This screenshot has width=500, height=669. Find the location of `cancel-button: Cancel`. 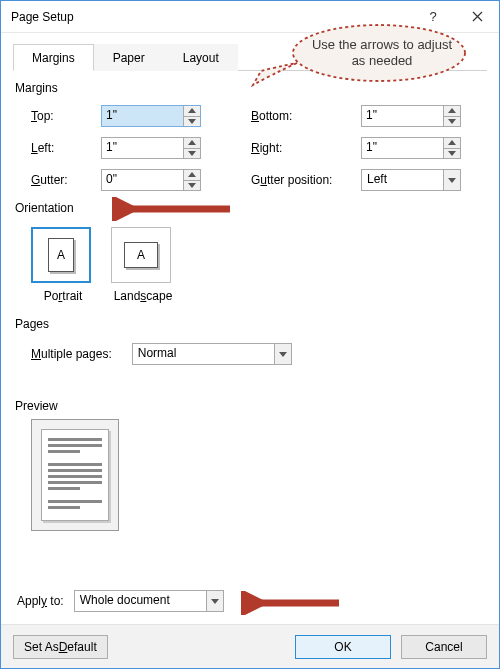

cancel-button: Cancel is located at coordinates (444, 647).